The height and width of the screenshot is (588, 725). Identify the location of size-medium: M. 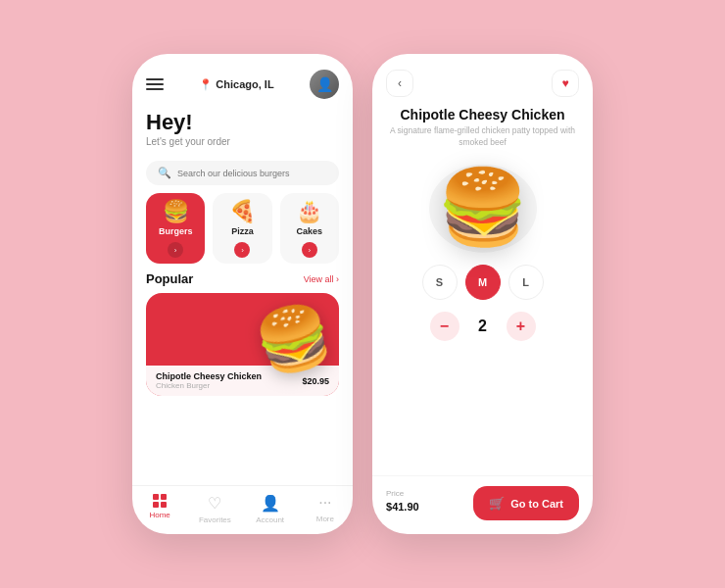
(483, 282).